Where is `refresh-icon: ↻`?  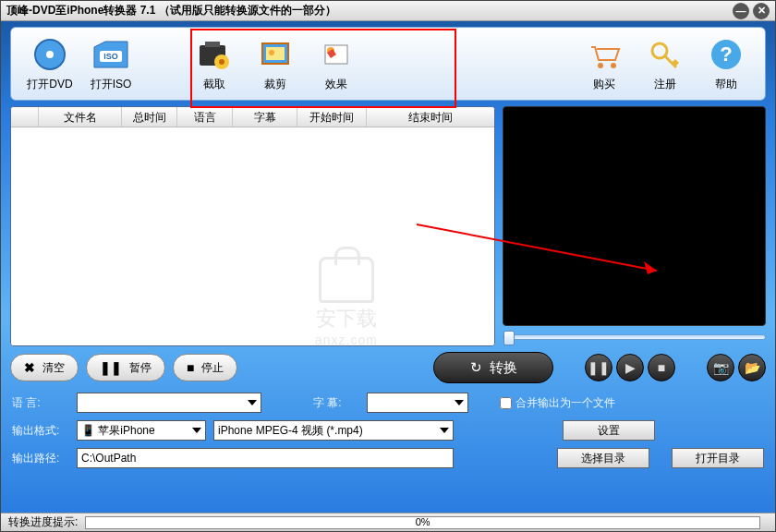 refresh-icon: ↻ is located at coordinates (477, 368).